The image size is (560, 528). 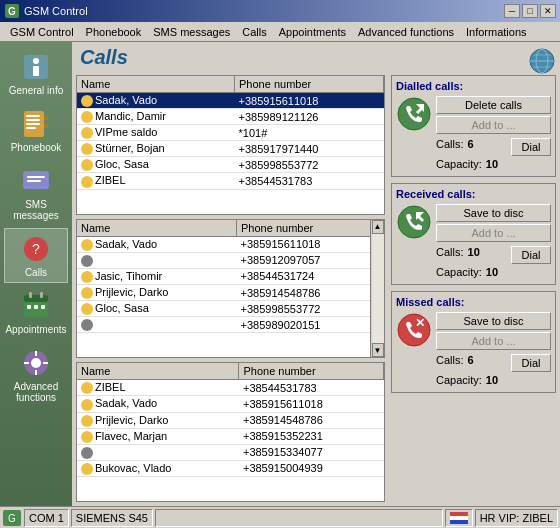 I want to click on sidebar-item-appointments: Appointments, so click(x=36, y=312).